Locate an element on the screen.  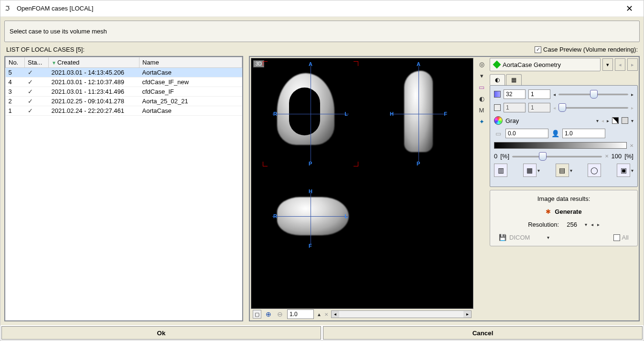
mode-btn-2-menu: ▾ is located at coordinates (539, 170).